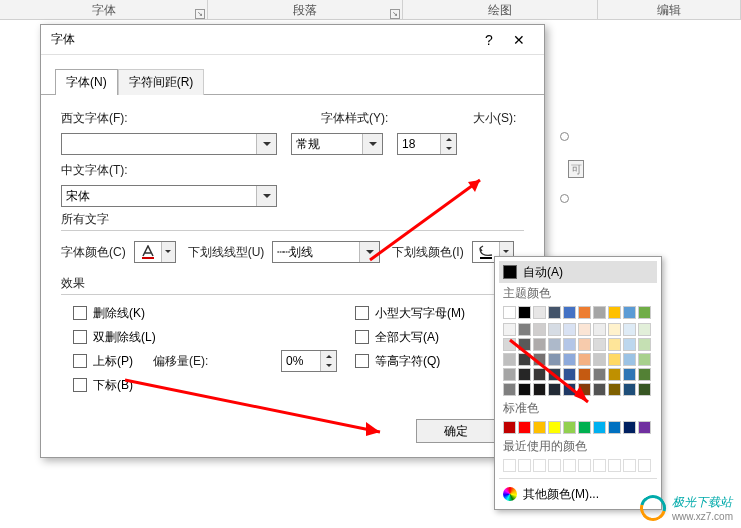  Describe the element at coordinates (177, 385) in the screenshot. I see `subscript-checkbox: 下标(B)` at that location.